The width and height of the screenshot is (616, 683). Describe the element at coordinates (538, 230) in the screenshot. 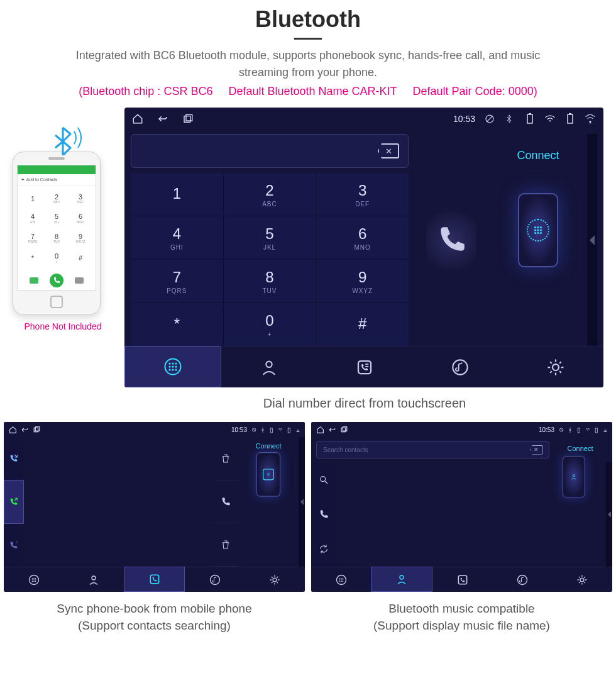

I see `keypad-icon` at that location.